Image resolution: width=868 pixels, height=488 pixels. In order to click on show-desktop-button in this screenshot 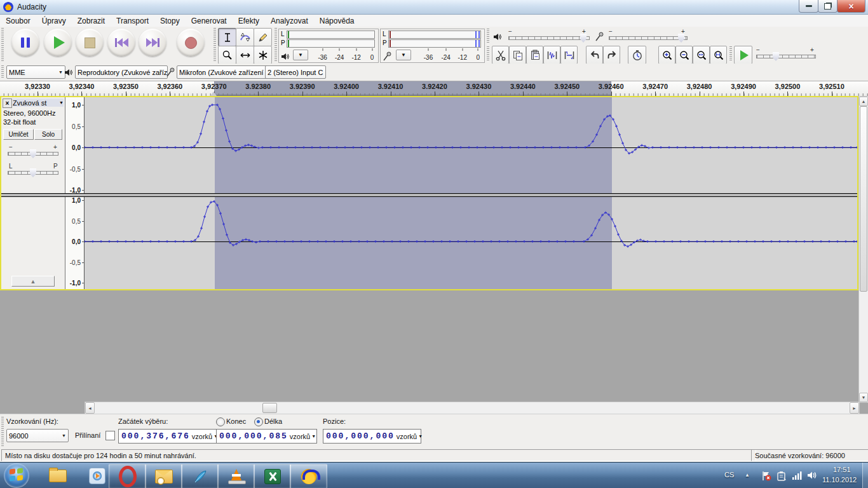, I will do `click(865, 475)`.